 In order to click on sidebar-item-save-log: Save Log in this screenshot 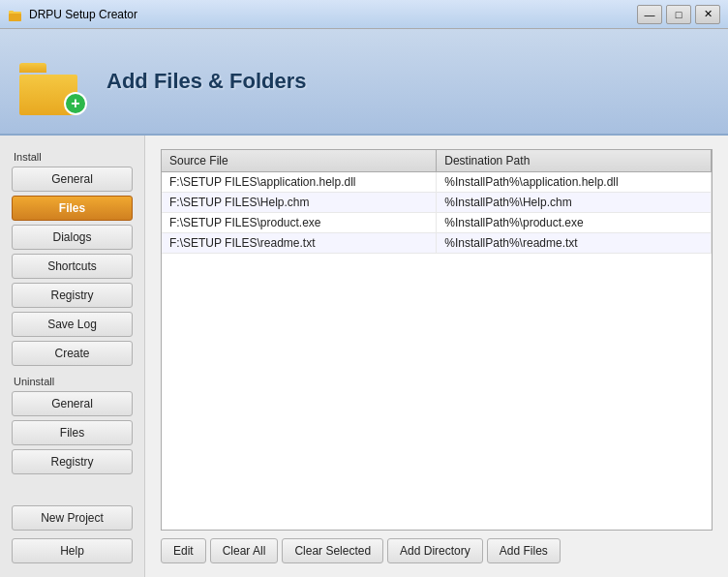, I will do `click(72, 324)`.